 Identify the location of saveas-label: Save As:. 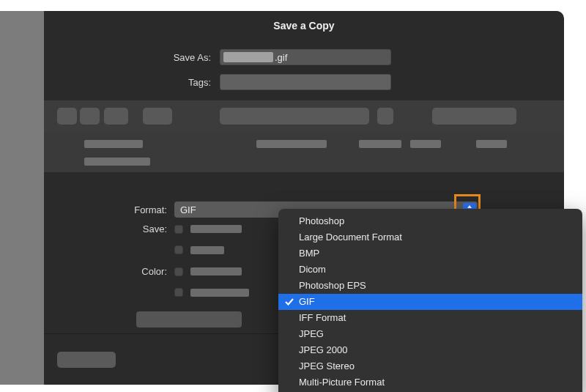
(182, 57).